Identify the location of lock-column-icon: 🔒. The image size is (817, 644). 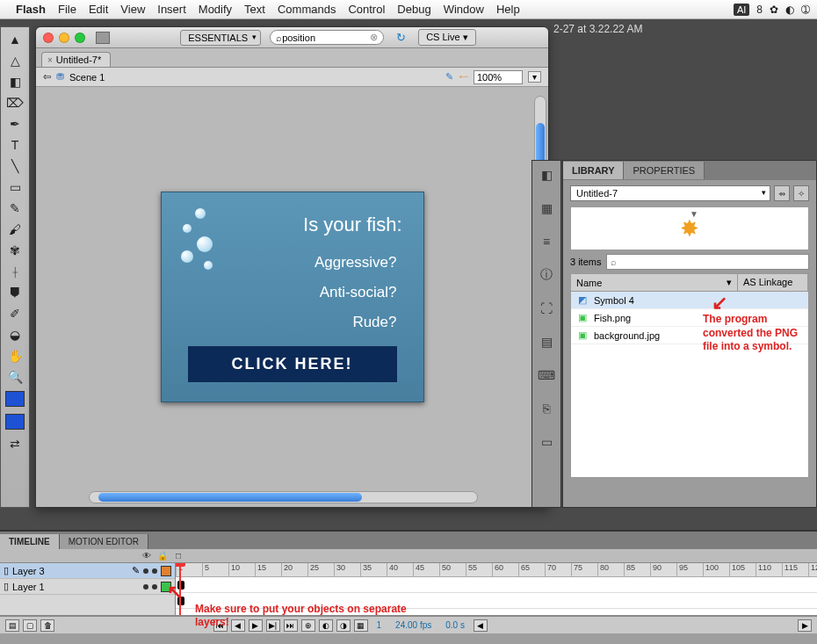
(163, 555).